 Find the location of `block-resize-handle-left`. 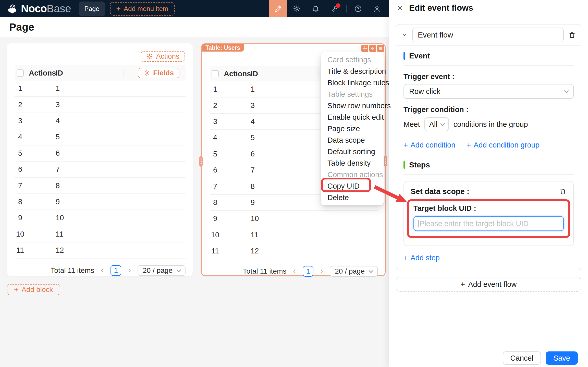

block-resize-handle-left is located at coordinates (201, 161).